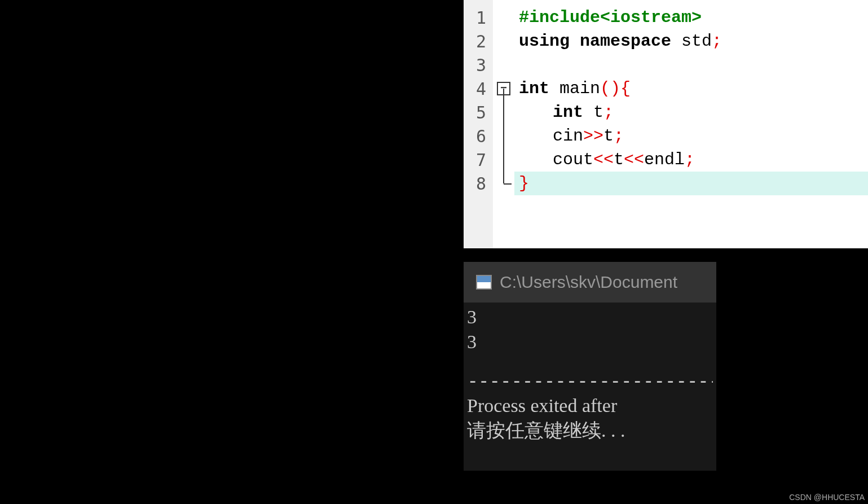 This screenshot has height=504, width=868. I want to click on code-line-8: }, so click(691, 183).